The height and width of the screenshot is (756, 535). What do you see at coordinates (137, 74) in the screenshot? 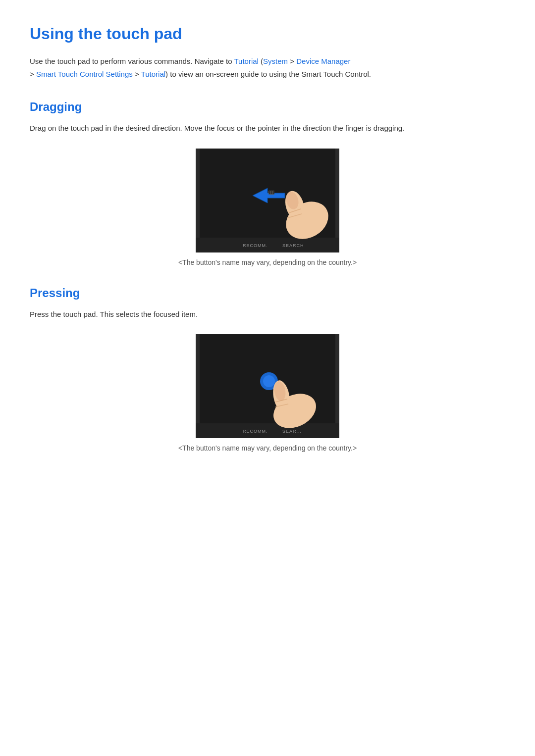
I see `intro-arrow-3: >` at bounding box center [137, 74].